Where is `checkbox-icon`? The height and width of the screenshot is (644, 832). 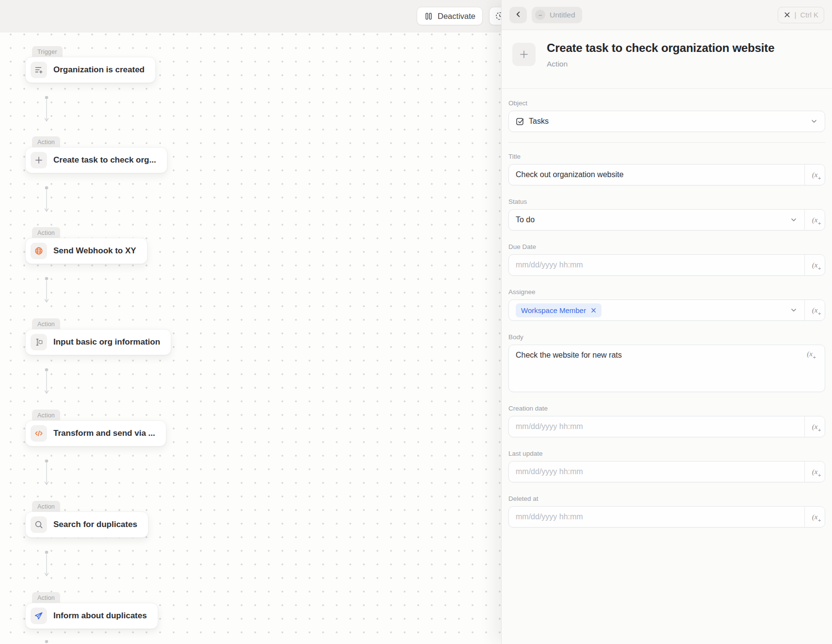 checkbox-icon is located at coordinates (520, 121).